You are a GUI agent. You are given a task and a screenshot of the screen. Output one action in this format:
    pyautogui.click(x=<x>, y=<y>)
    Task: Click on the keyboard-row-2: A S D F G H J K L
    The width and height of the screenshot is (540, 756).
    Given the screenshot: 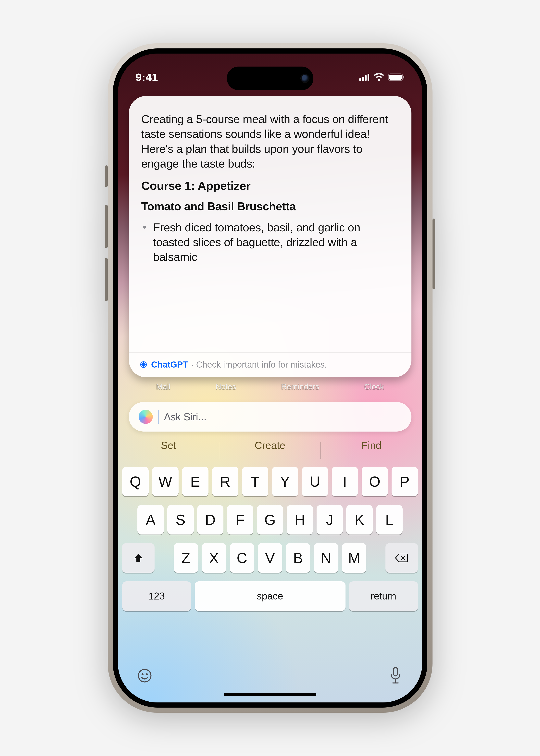 What is the action you would take?
    pyautogui.click(x=270, y=520)
    